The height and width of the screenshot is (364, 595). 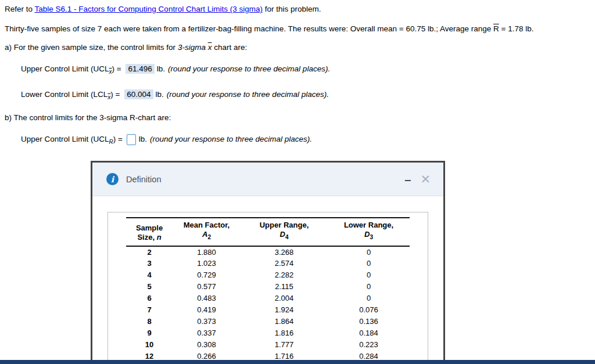 I want to click on close-icon: ✕, so click(x=425, y=179).